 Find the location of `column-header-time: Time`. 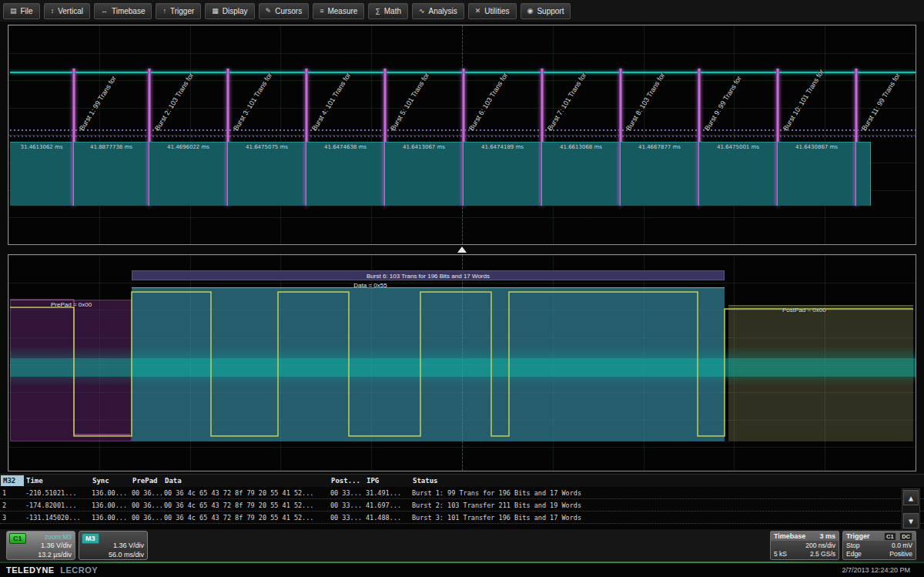

column-header-time: Time is located at coordinates (57, 481).